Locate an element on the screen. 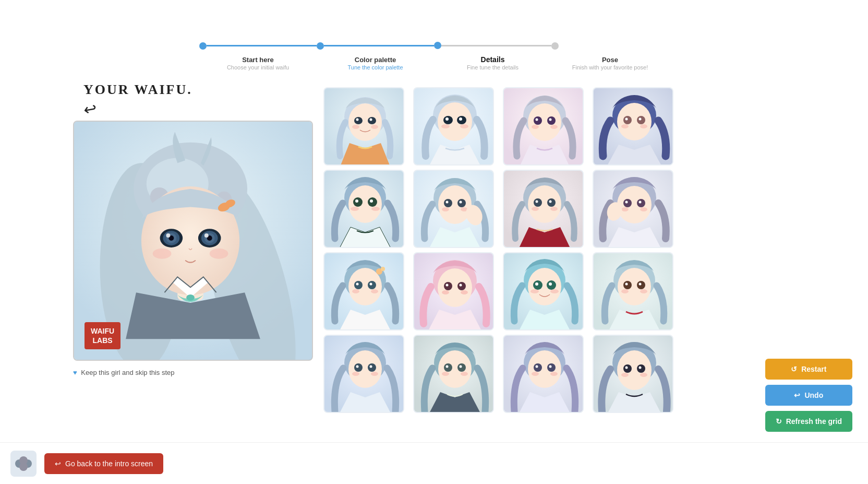 This screenshot has width=868, height=484. restart-button: ↺ Restart is located at coordinates (809, 369).